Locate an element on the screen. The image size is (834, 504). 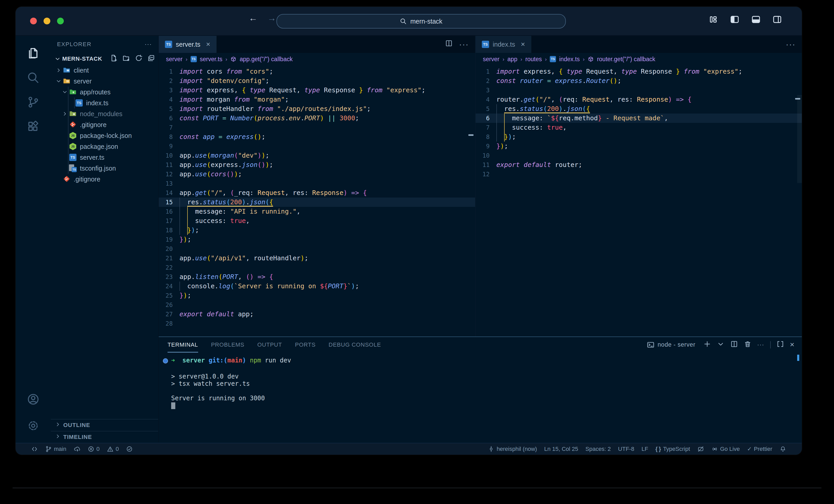
code-line: 22 is located at coordinates (317, 267).